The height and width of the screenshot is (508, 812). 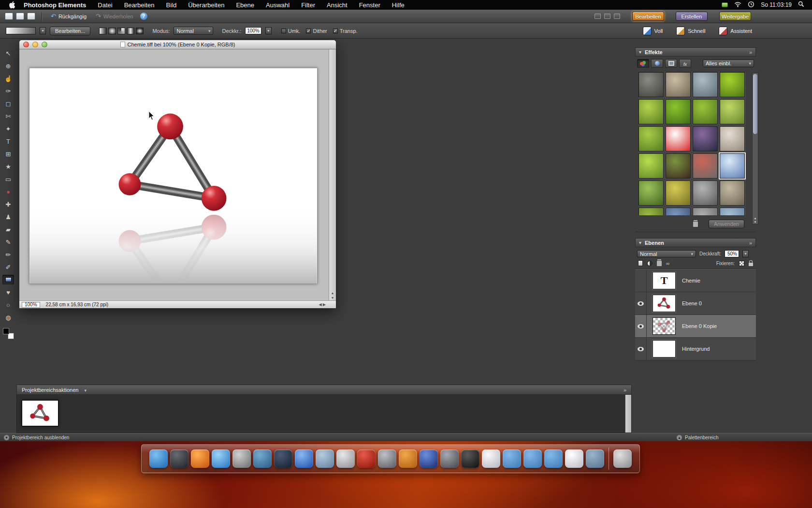 I want to click on dock-icon-finder, so click(x=159, y=459).